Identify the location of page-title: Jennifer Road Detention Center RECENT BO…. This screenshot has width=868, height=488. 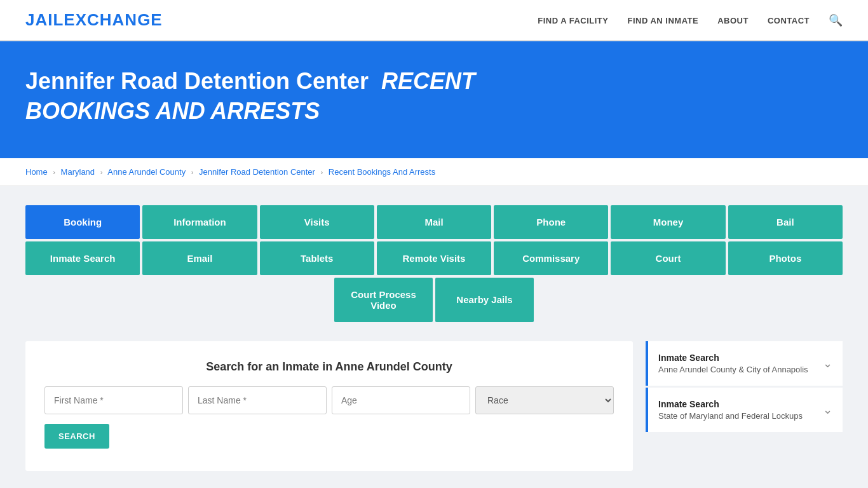
(311, 97).